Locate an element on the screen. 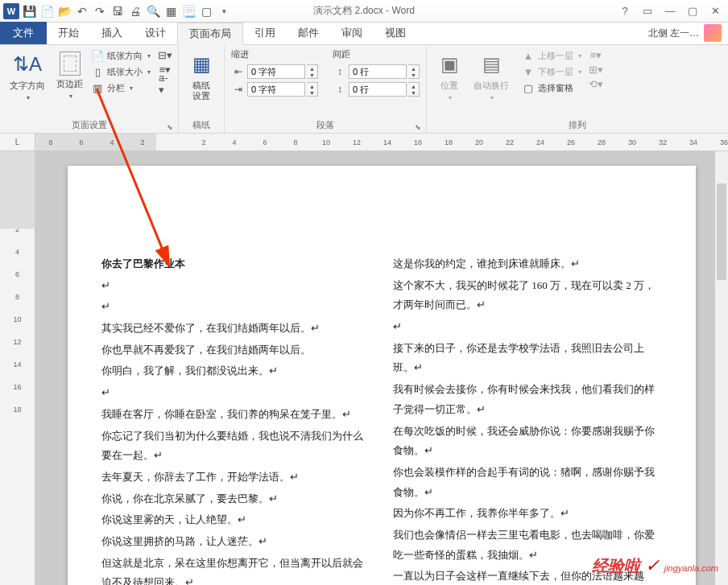 The width and height of the screenshot is (728, 585). columns-button: ▥ 分栏 ▾ is located at coordinates (121, 88).